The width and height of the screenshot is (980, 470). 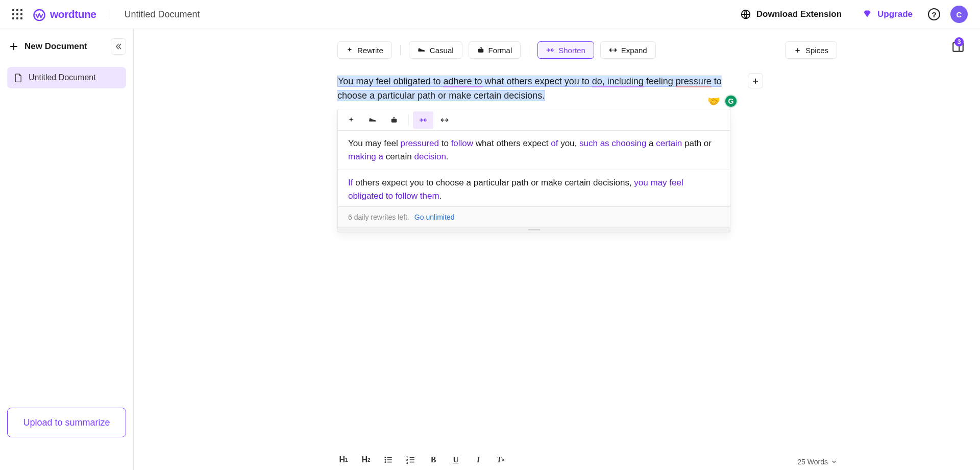 What do you see at coordinates (394, 120) in the screenshot?
I see `panel-formal-button` at bounding box center [394, 120].